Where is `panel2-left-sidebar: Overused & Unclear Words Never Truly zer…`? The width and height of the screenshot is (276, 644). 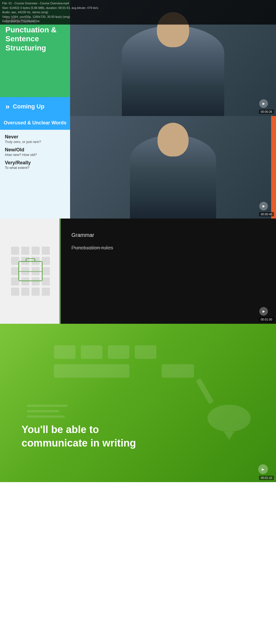
panel2-left-sidebar: Overused & Unclear Words Never Truly zer… is located at coordinates (35, 167).